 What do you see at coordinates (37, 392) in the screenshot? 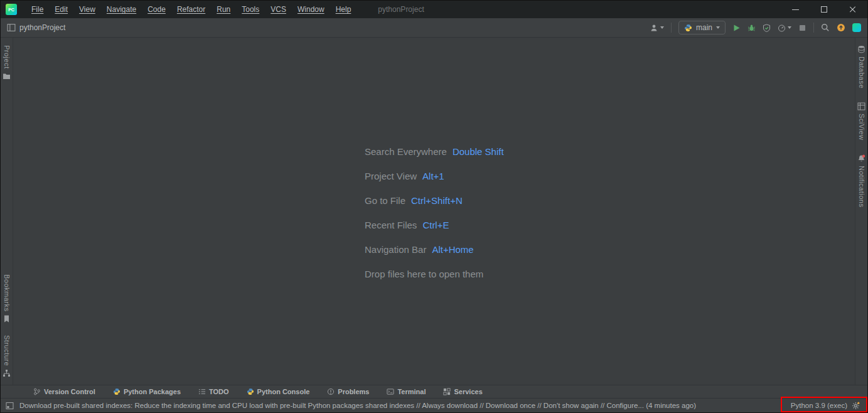
I see `version-control-icon` at bounding box center [37, 392].